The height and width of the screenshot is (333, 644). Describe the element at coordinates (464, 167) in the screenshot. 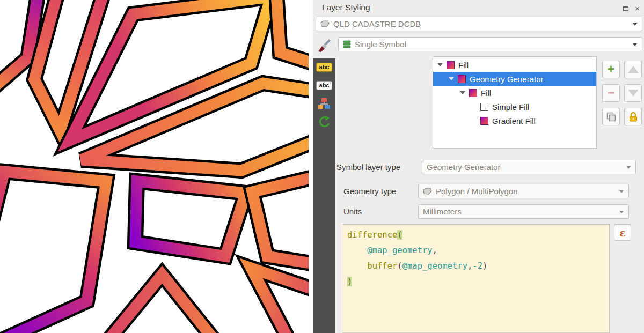

I see `symbol-layer-type-value: Geometry Generator` at that location.